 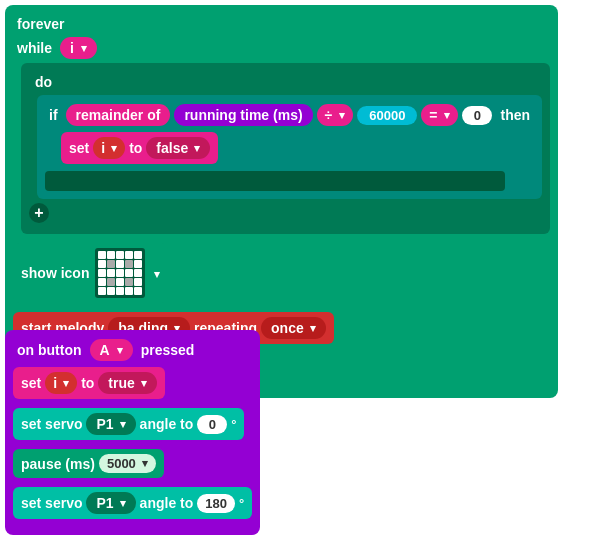 What do you see at coordinates (212, 424) in the screenshot?
I see `angle-0-value: 0` at bounding box center [212, 424].